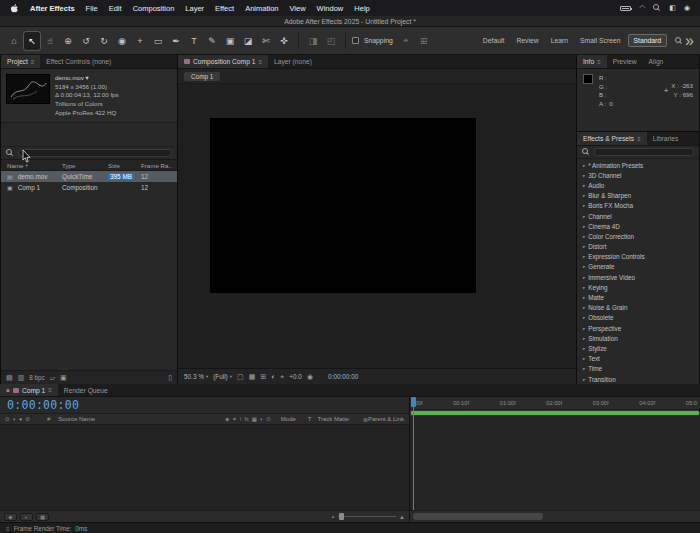 Image resolution: width=700 pixels, height=533 pixels. Describe the element at coordinates (254, 419) in the screenshot. I see `frame-blend-icon: ▦` at that location.